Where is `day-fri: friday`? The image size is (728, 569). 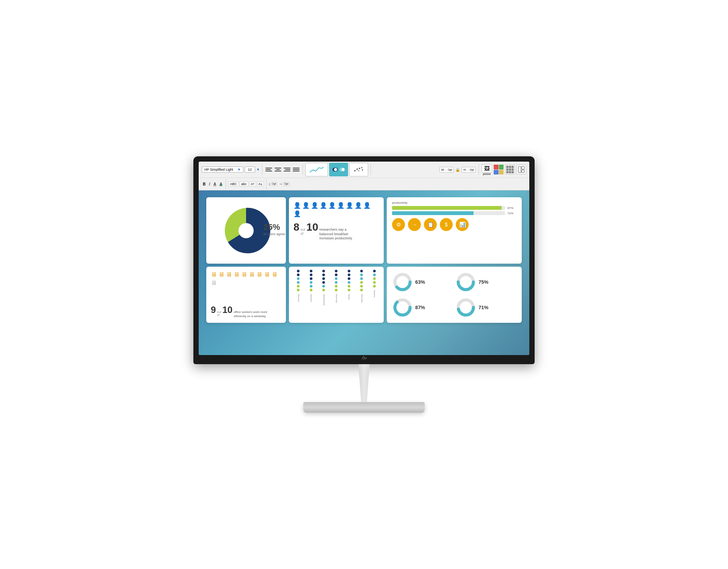
day-fri: friday is located at coordinates (349, 297).